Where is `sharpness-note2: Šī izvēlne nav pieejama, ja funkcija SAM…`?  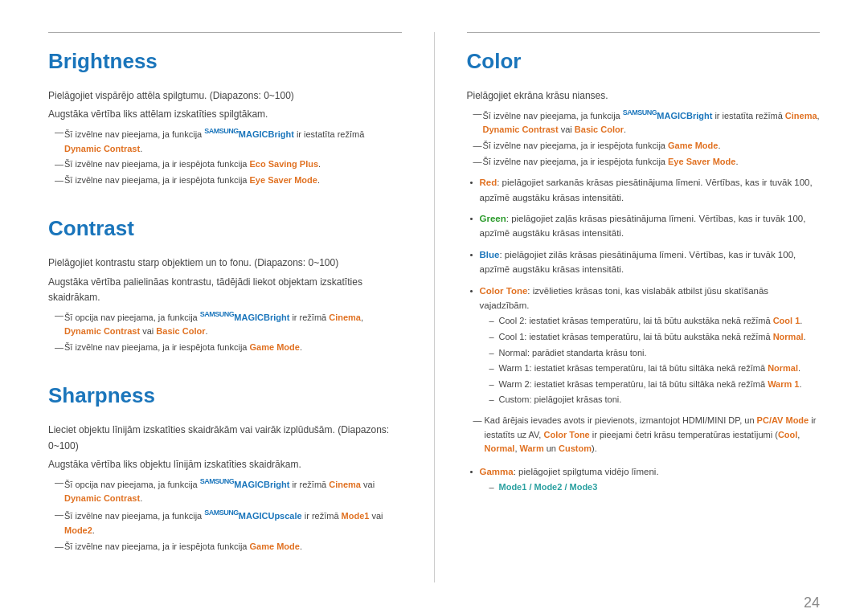
sharpness-note2: Šī izvēlne nav pieejama, ja funkcija SAM… is located at coordinates (228, 523).